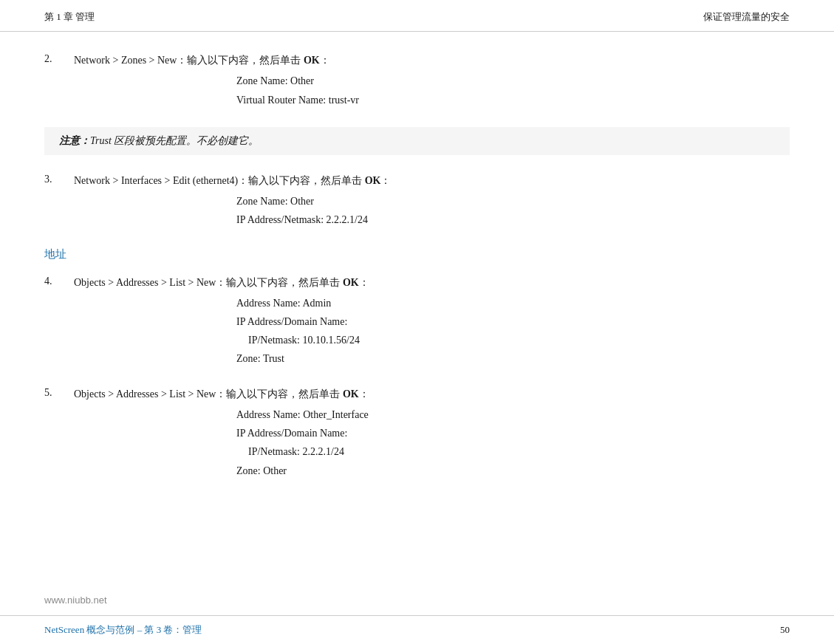 The height and width of the screenshot is (644, 834). Describe the element at coordinates (351, 394) in the screenshot. I see `ok-label-5: OK` at that location.